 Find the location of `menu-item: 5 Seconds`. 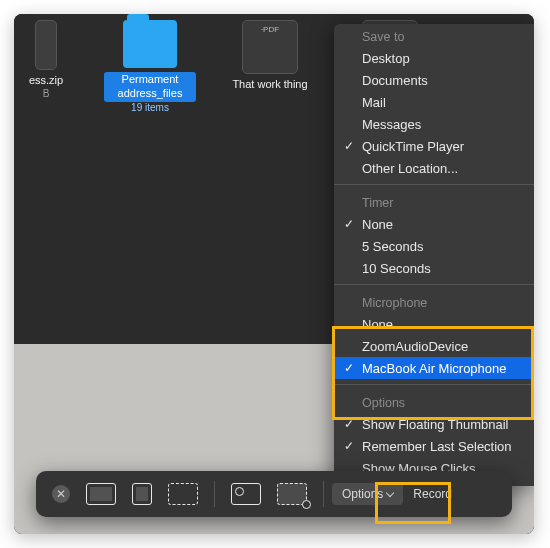

menu-item: 5 Seconds is located at coordinates (434, 246).